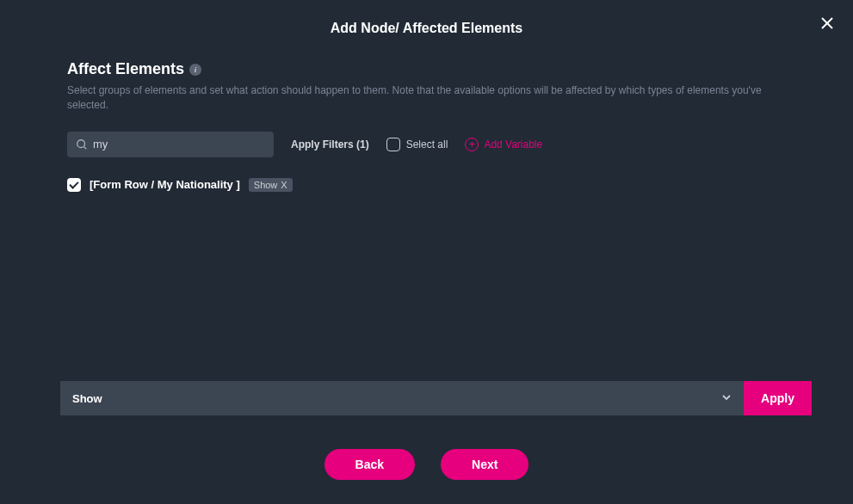  What do you see at coordinates (827, 23) in the screenshot?
I see `close-button` at bounding box center [827, 23].